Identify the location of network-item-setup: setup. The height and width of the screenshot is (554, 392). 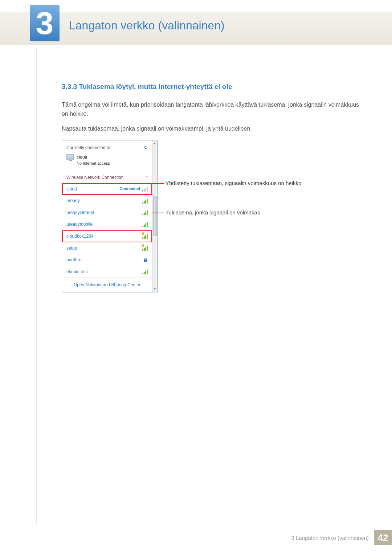
(107, 248).